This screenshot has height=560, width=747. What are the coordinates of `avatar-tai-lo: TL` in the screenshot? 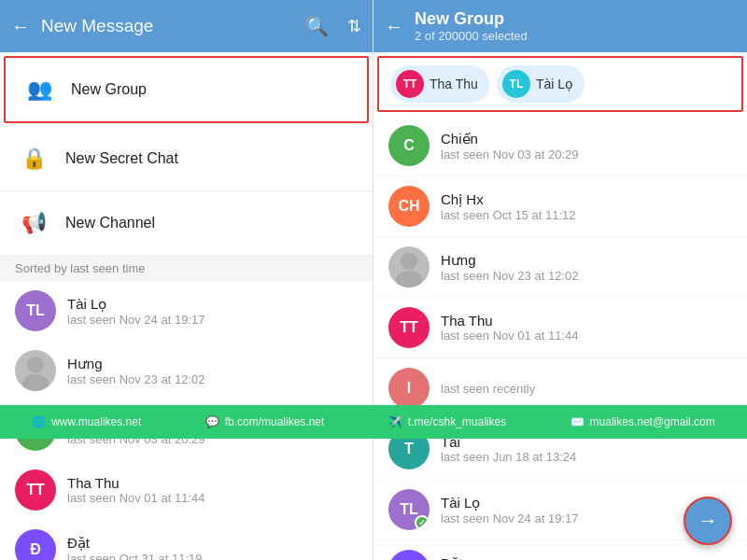 It's located at (35, 311).